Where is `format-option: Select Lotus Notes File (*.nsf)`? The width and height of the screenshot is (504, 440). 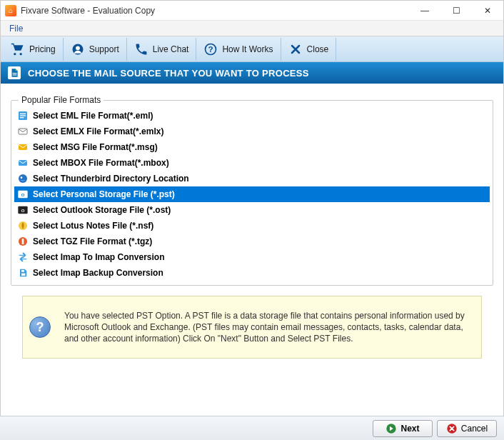
format-option: Select Lotus Notes File (*.nsf) is located at coordinates (252, 226).